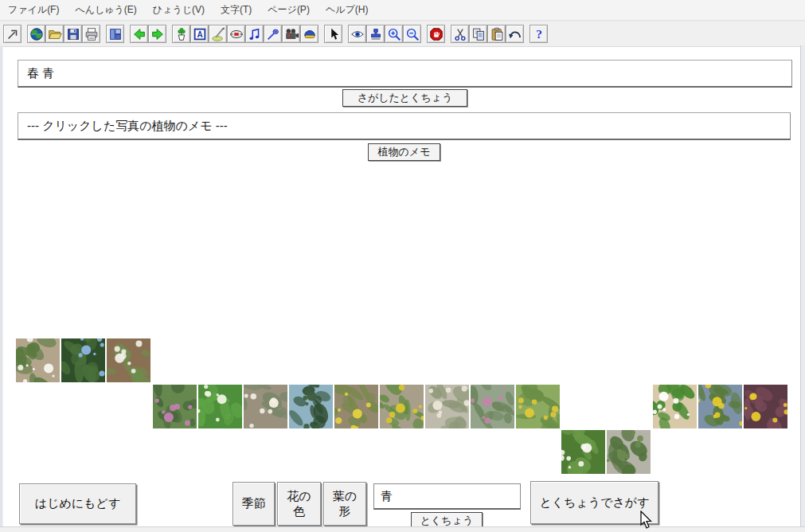  What do you see at coordinates (376, 33) in the screenshot?
I see `stamp-button` at bounding box center [376, 33].